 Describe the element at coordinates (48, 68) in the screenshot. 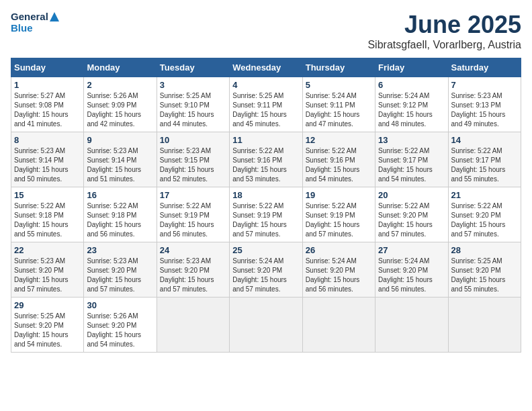

I see `col-sunday: Sunday` at that location.